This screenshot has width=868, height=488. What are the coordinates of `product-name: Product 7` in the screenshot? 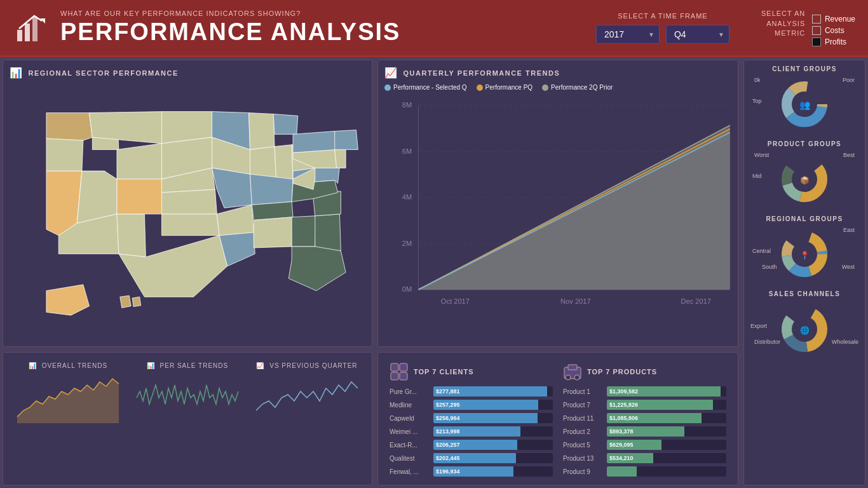 It's located at (583, 405).